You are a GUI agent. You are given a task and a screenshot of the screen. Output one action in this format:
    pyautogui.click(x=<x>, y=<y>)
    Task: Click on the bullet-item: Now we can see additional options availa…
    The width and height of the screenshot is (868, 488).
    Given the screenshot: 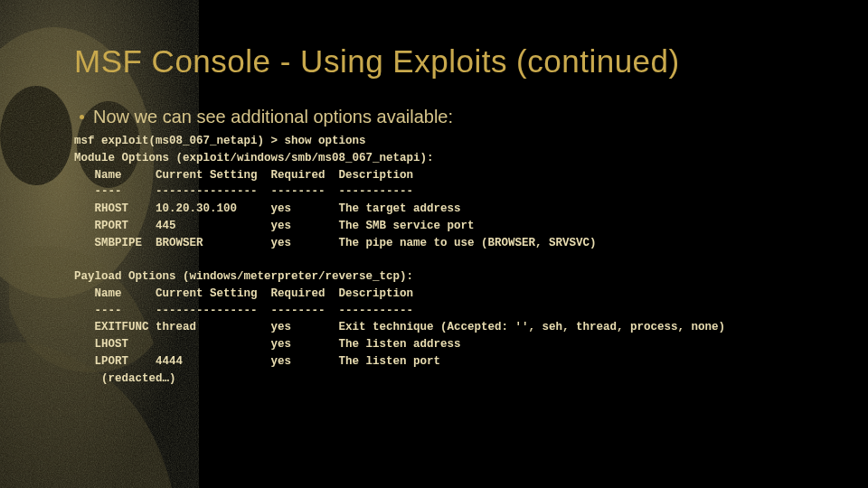 What is the action you would take?
    pyautogui.click(x=458, y=117)
    